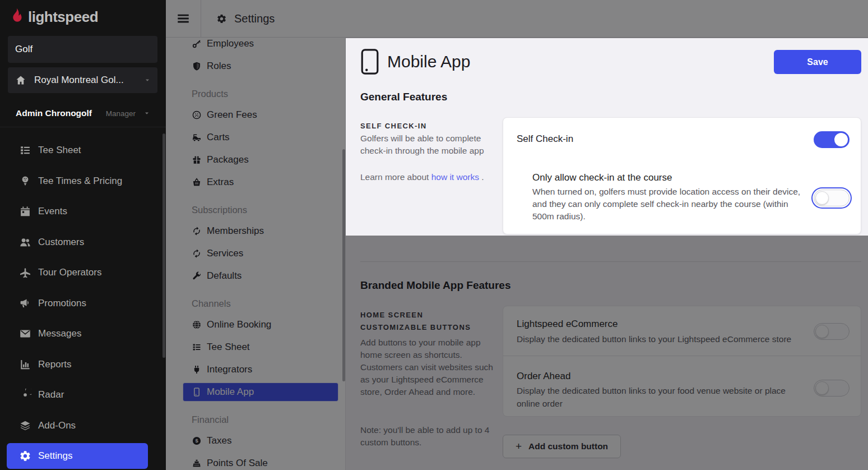 This screenshot has height=470, width=868. Describe the element at coordinates (25, 303) in the screenshot. I see `megaphone-icon` at that location.